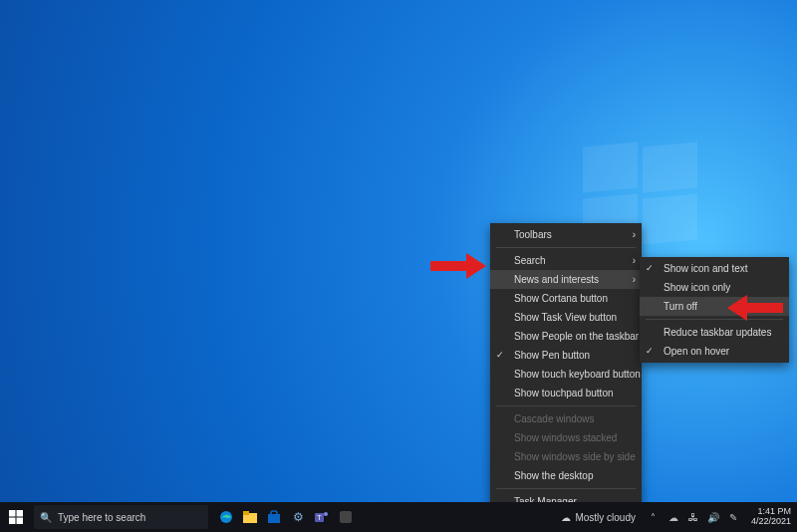 The image size is (797, 532). Describe the element at coordinates (717, 333) in the screenshot. I see `menu-item-label: Reduce taskbar updates` at that location.